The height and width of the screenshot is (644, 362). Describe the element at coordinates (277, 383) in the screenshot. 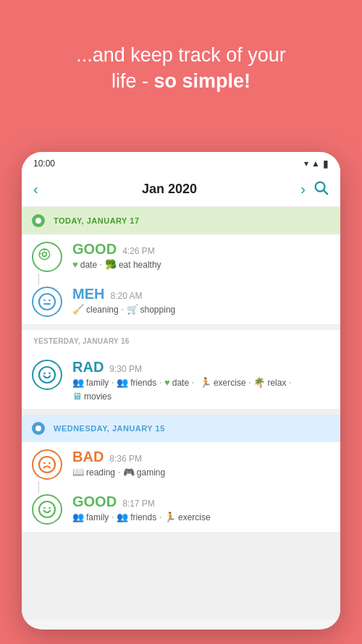

I see `tag-relax-label: relax` at that location.